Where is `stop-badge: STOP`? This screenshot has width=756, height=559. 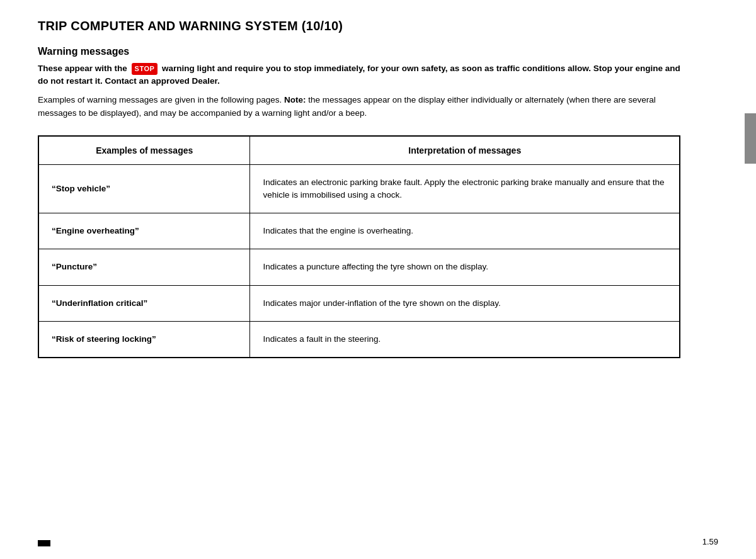
stop-badge: STOP is located at coordinates (145, 69).